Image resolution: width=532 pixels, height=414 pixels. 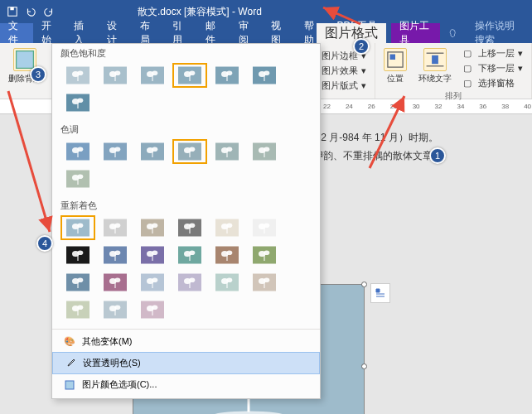 I want to click on window-title: 散文.docx [兼容模式] - Word, so click(x=200, y=12).